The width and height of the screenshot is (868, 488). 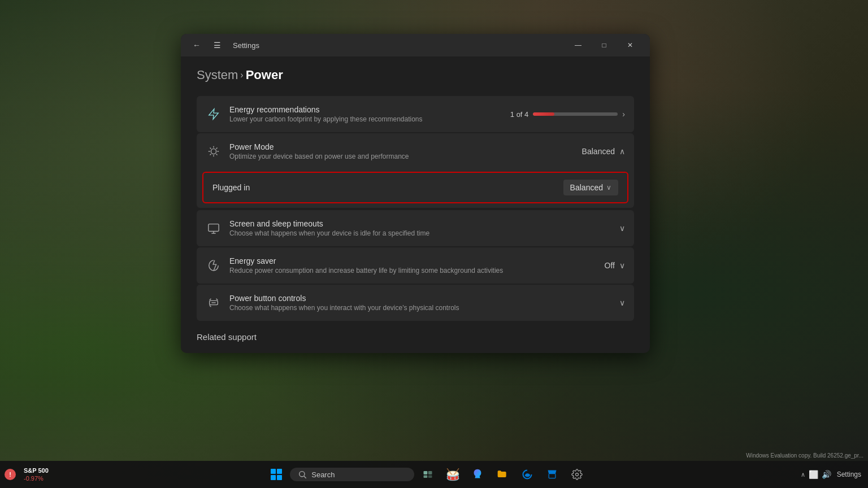 I want to click on screen-sleep-item: Screen and sleep timeouts Choose what ha…, so click(x=415, y=228).